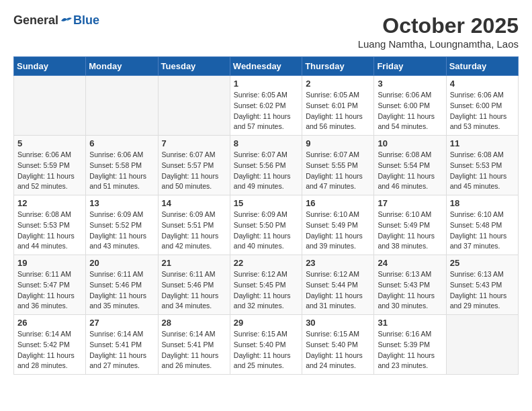 This screenshot has height=411, width=532. What do you see at coordinates (266, 32) in the screenshot?
I see `page-header: General Blue October 2025 Luang Namtha, …` at bounding box center [266, 32].